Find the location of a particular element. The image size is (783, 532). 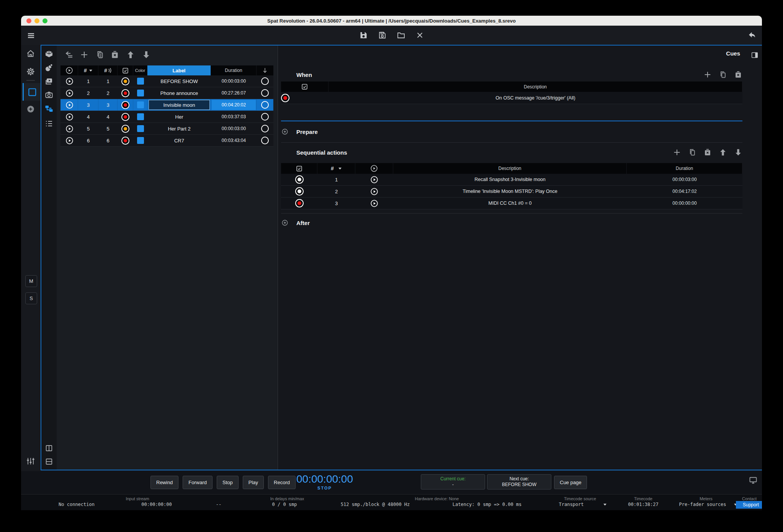

delete-cue-icon is located at coordinates (115, 55).